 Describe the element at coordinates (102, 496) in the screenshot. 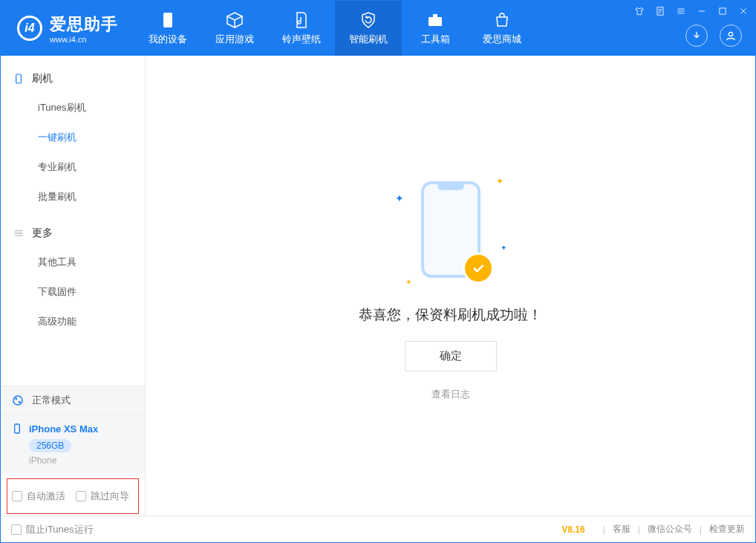

I see `checkbox-skip-wizard: 跳过向导` at that location.